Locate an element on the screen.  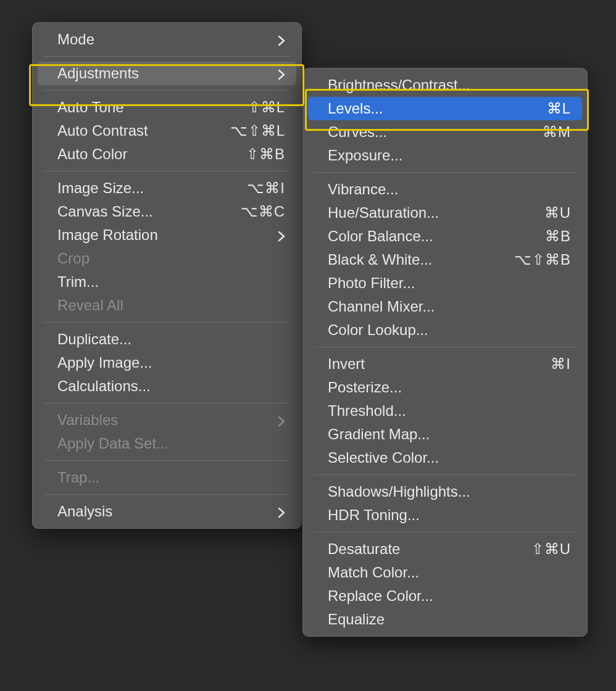
sub-item-0: Brightness/Contrast... is located at coordinates (445, 85).